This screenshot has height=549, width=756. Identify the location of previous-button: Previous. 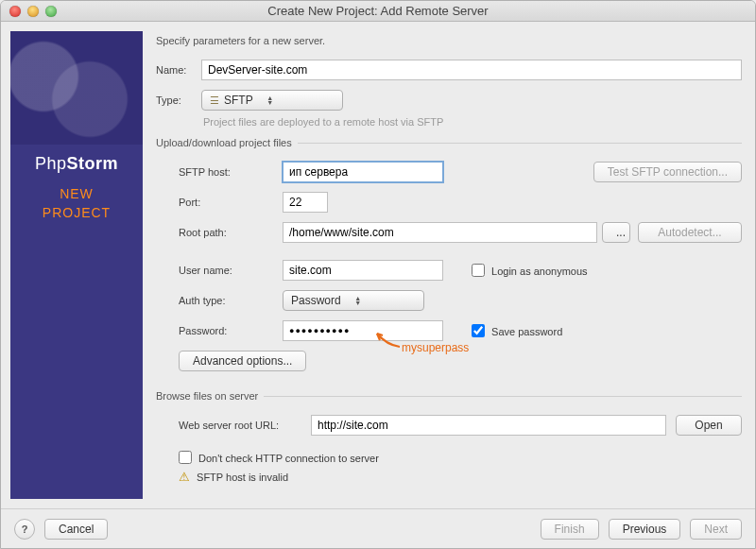
(644, 529).